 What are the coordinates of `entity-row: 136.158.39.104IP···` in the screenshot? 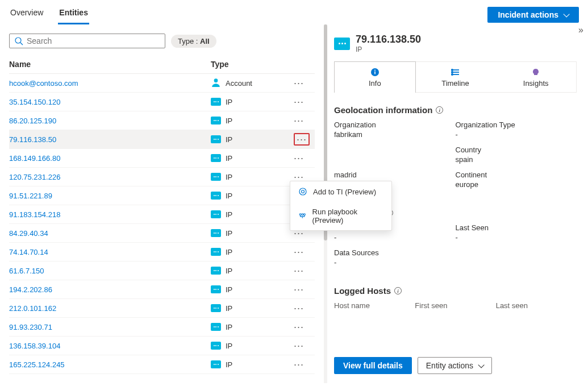 It's located at (162, 346).